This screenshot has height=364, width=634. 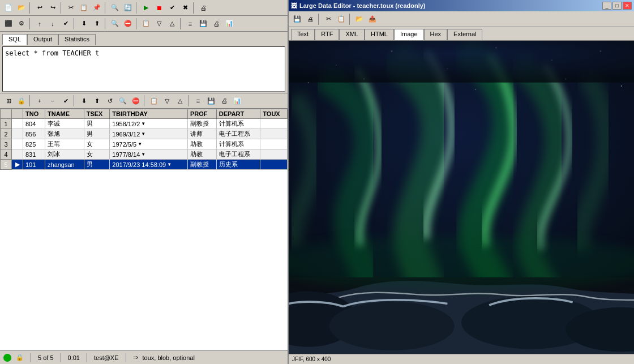 What do you see at coordinates (65, 165) in the screenshot?
I see `cell-tname: zhangsan` at bounding box center [65, 165].